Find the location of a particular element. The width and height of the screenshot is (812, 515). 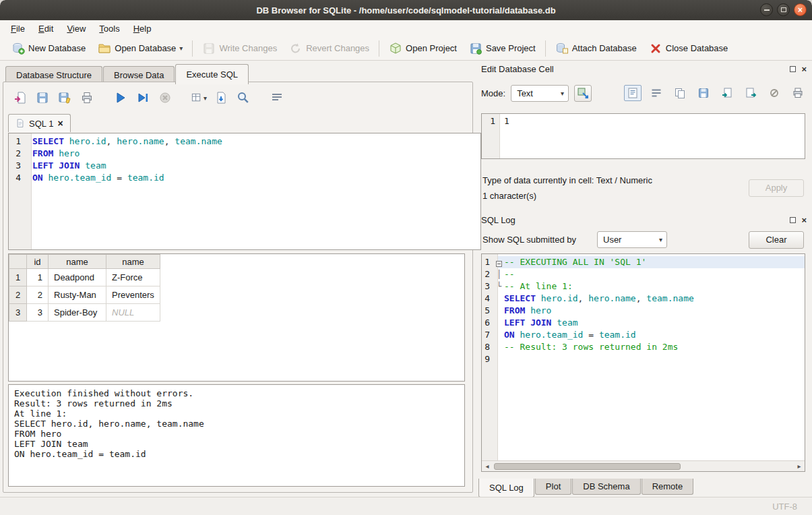

new-database-button: New Database is located at coordinates (49, 49).